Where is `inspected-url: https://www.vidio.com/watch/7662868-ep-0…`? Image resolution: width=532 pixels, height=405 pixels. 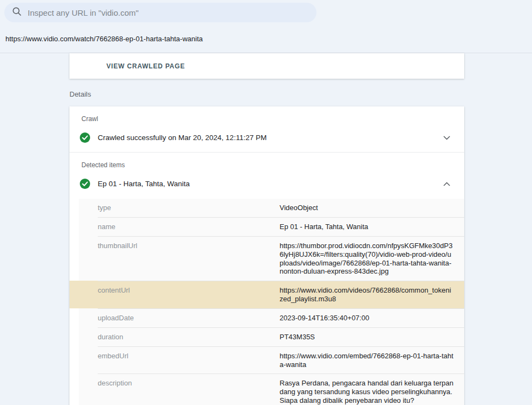 inspected-url: https://www.vidio.com/watch/7662868-ep-0… is located at coordinates (266, 38).